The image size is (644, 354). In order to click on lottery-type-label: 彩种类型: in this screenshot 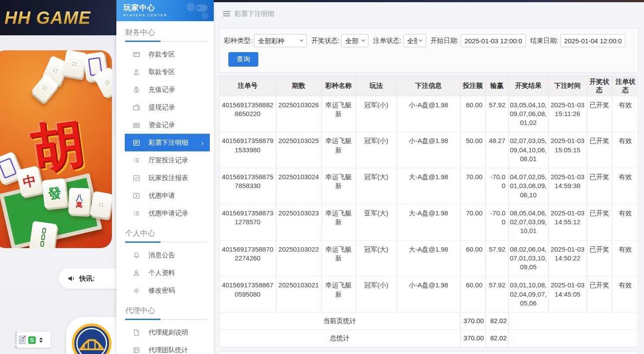, I will do `click(238, 41)`.